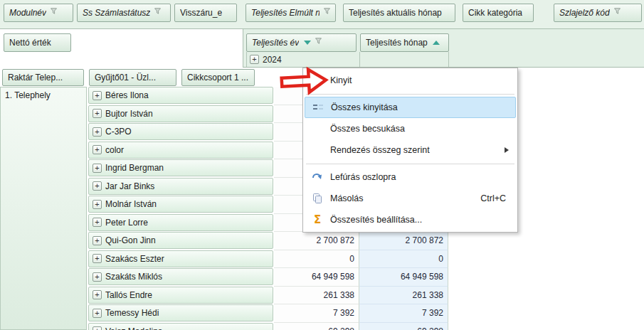  I want to click on row-label: C-3PO, so click(118, 132).